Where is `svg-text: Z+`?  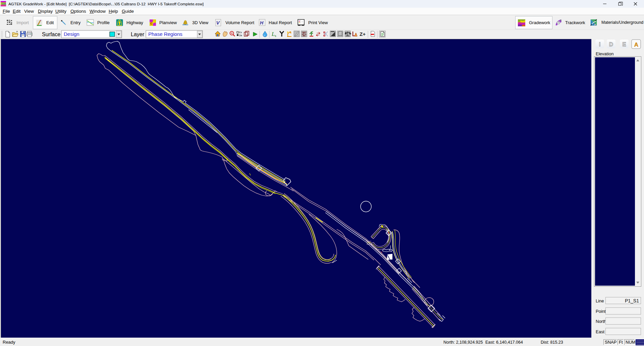
svg-text: Z+ is located at coordinates (363, 34).